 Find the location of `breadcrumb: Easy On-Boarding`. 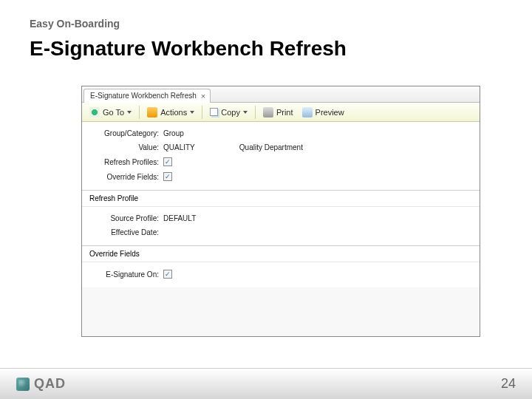

breadcrumb: Easy On-Boarding is located at coordinates (266, 24).